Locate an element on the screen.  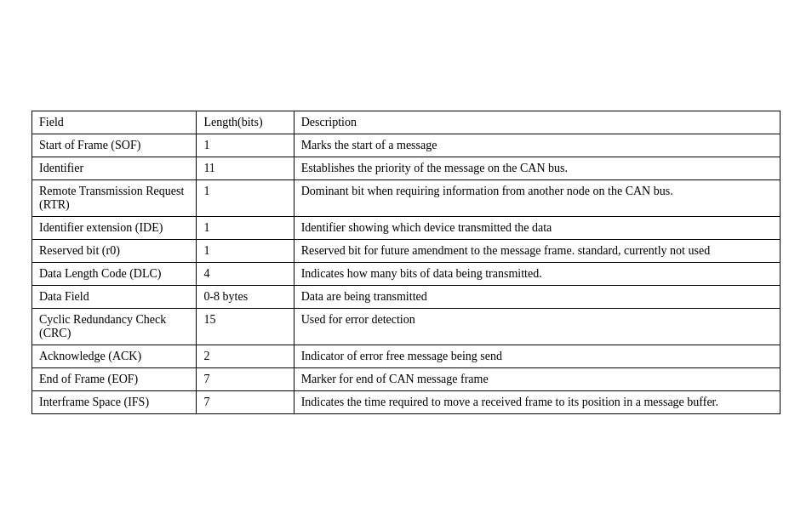
table-row: Data Field0-8 bytesData are being transm… is located at coordinates (407, 296).